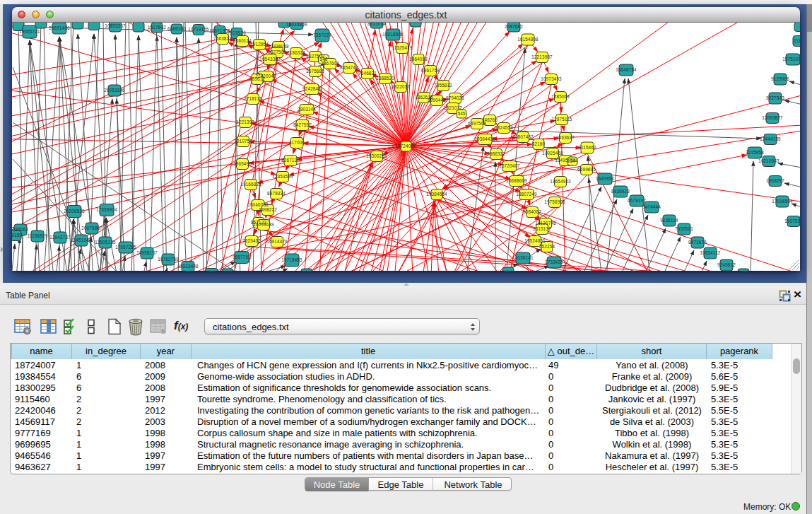  Describe the element at coordinates (17, 235) in the screenshot. I see `svg-text: 39159` at that location.